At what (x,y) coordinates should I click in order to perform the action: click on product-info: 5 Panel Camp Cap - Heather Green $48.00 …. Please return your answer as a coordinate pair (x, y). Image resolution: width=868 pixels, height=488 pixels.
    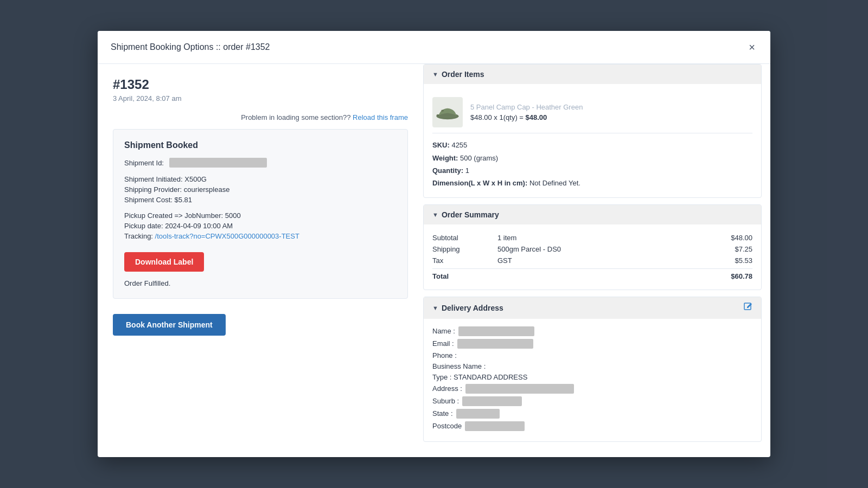
    Looking at the image, I should click on (526, 112).